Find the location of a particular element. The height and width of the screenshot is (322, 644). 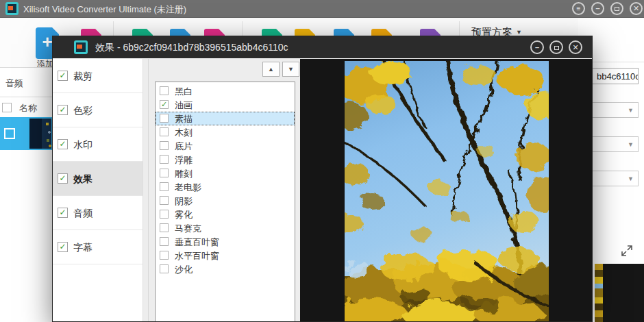

arrow-up-icon: ▲ is located at coordinates (271, 69).